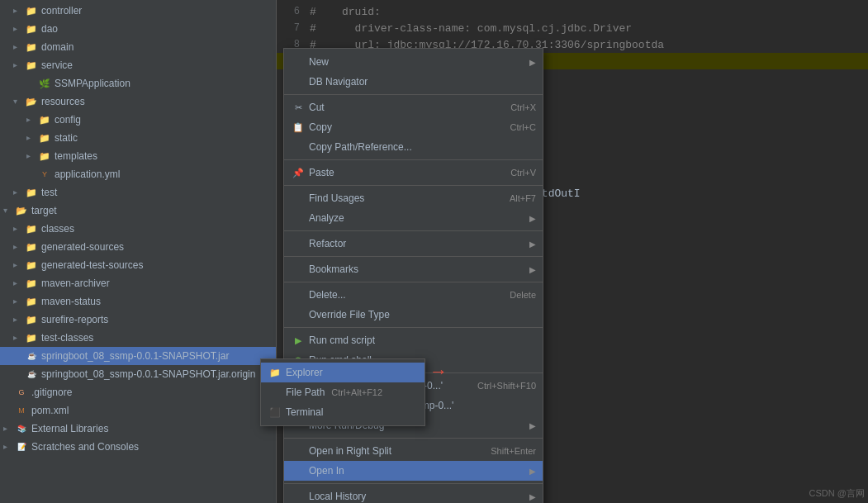 The width and height of the screenshot is (868, 503). What do you see at coordinates (589, 12) in the screenshot?
I see `line-content-6: # druid:` at bounding box center [589, 12].